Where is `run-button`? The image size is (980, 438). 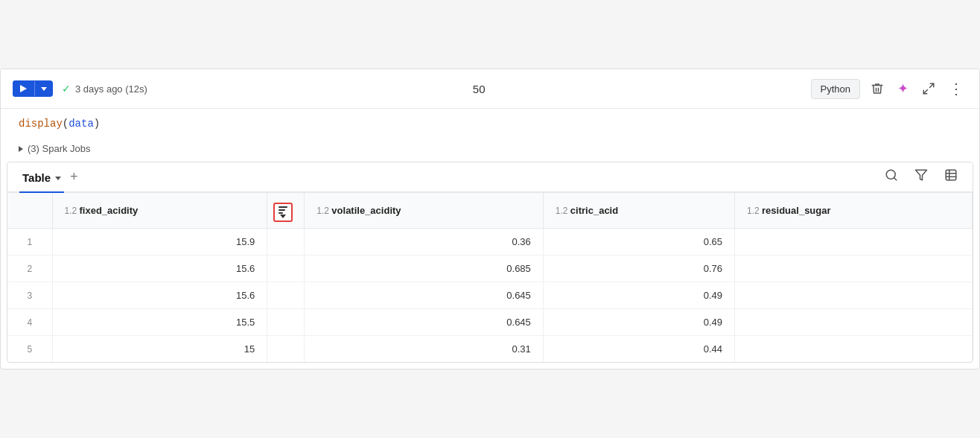 run-button is located at coordinates (24, 89).